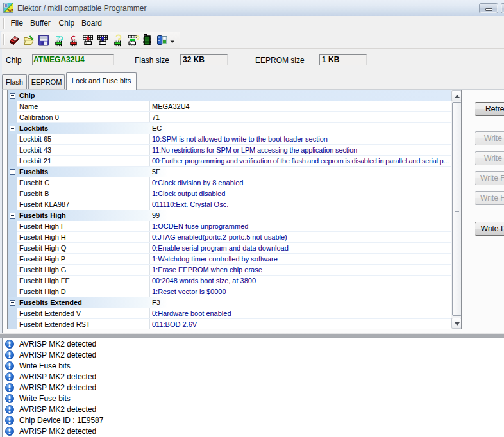 The image size is (504, 437). What do you see at coordinates (10, 10) in the screenshot?
I see `svg-text: AVR` at bounding box center [10, 10].